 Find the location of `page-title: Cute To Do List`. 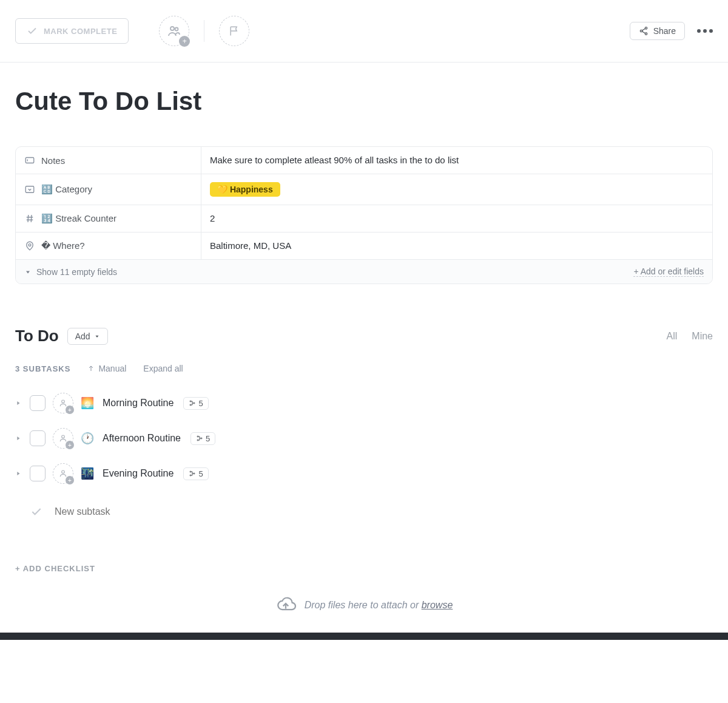

page-title: Cute To Do List is located at coordinates (364, 104).